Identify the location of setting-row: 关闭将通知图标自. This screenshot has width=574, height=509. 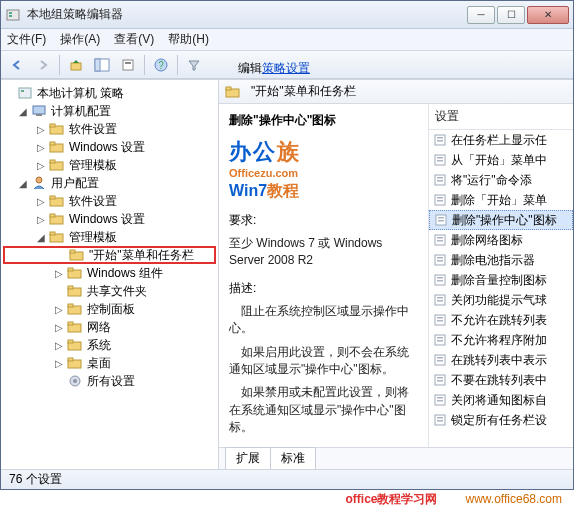
(501, 400).